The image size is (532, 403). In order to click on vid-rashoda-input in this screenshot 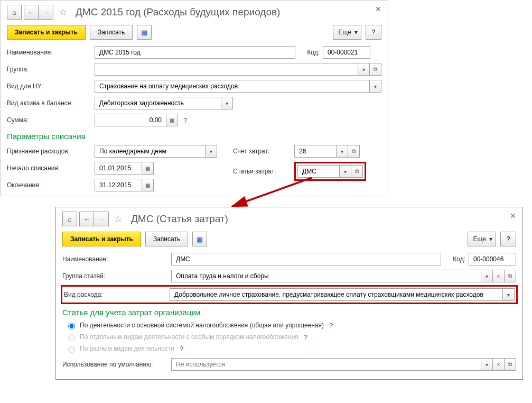, I will do `click(336, 295)`.